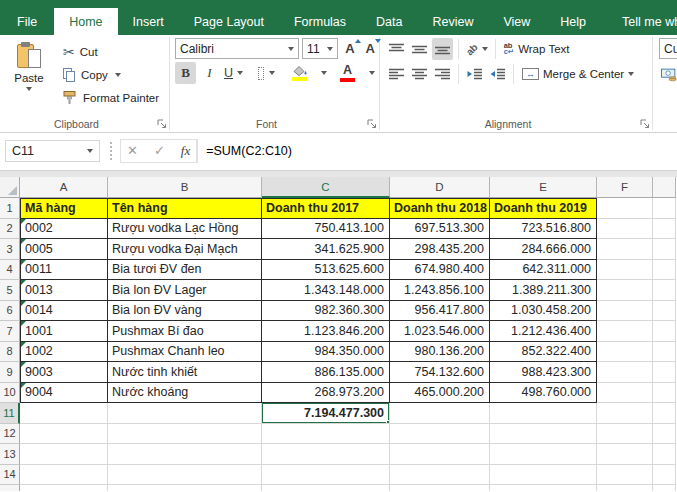  I want to click on cell-G11, so click(664, 414).